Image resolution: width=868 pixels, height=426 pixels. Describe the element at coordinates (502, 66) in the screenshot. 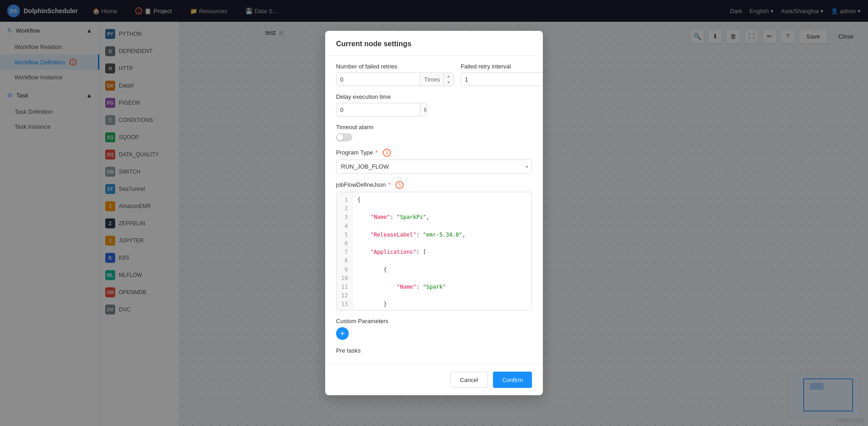

I see `retry-interval-label: Failed retry interval` at that location.